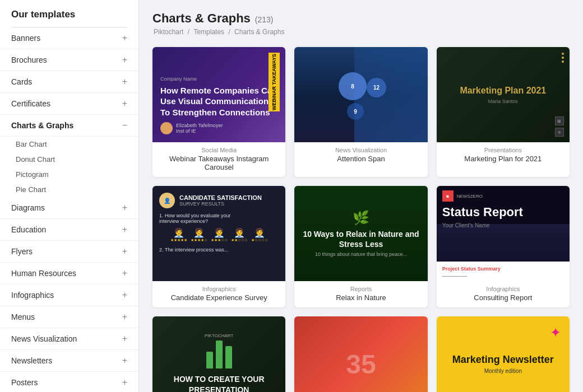 This screenshot has width=583, height=392. What do you see at coordinates (361, 364) in the screenshot?
I see `thumb-number: 35` at bounding box center [361, 364].